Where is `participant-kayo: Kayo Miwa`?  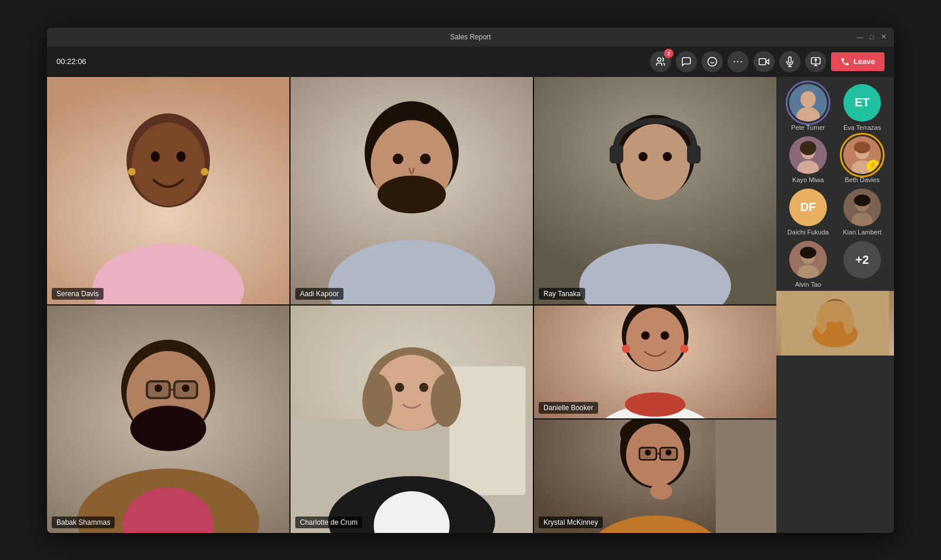
participant-kayo: Kayo Miwa is located at coordinates (808, 160).